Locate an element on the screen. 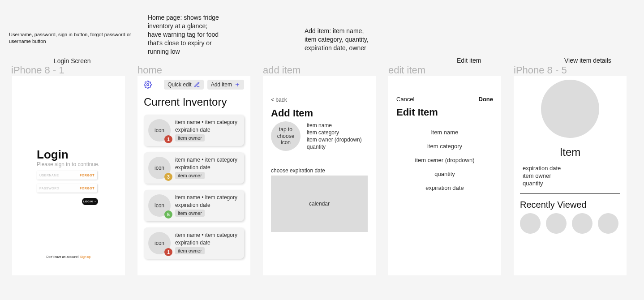  forgot-username-link: FORGOT is located at coordinates (87, 176).